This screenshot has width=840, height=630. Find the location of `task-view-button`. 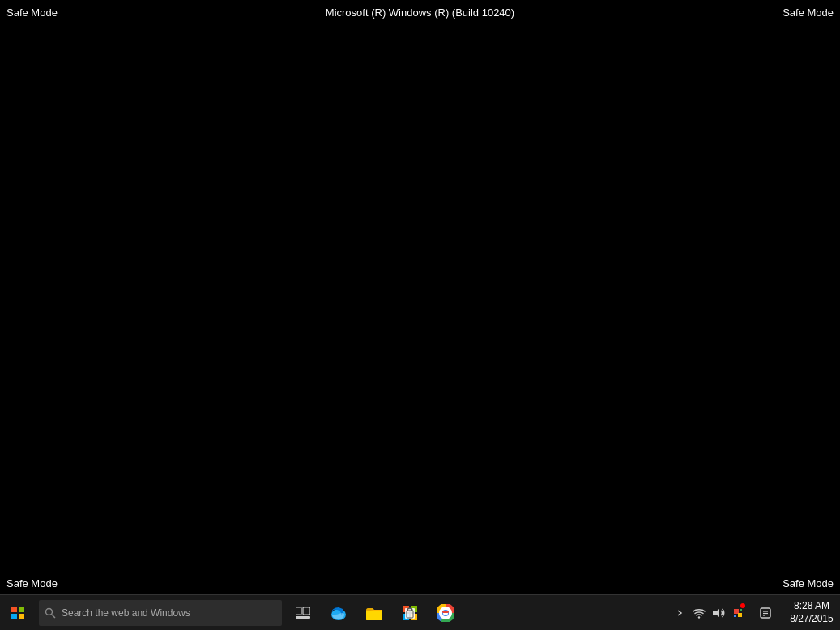

task-view-button is located at coordinates (303, 613).